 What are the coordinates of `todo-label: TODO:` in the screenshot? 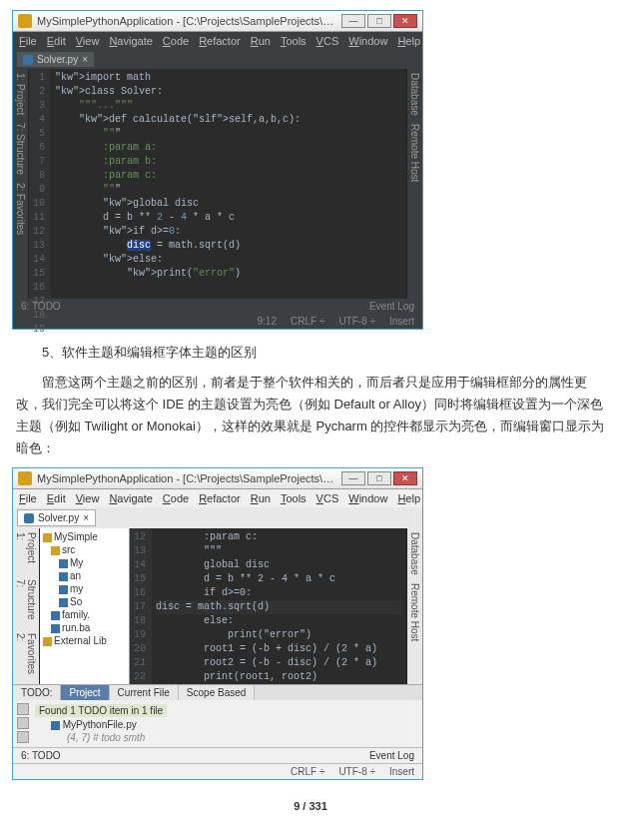 It's located at (37, 693).